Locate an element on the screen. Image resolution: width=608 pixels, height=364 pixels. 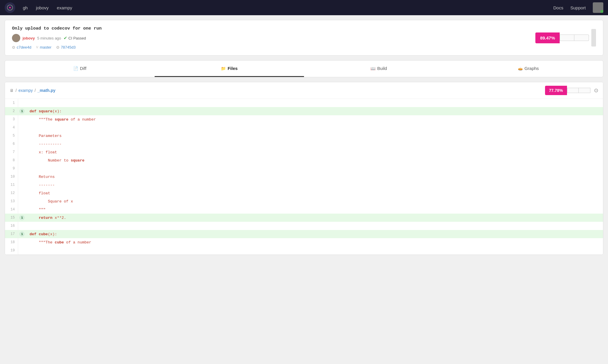
line-number: 3 is located at coordinates (11, 119).